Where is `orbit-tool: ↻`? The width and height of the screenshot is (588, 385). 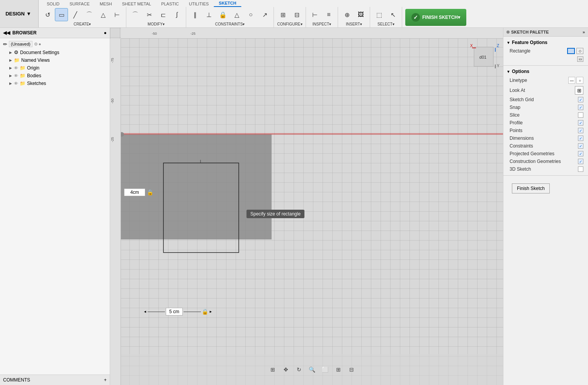 orbit-tool: ↻ is located at coordinates (299, 370).